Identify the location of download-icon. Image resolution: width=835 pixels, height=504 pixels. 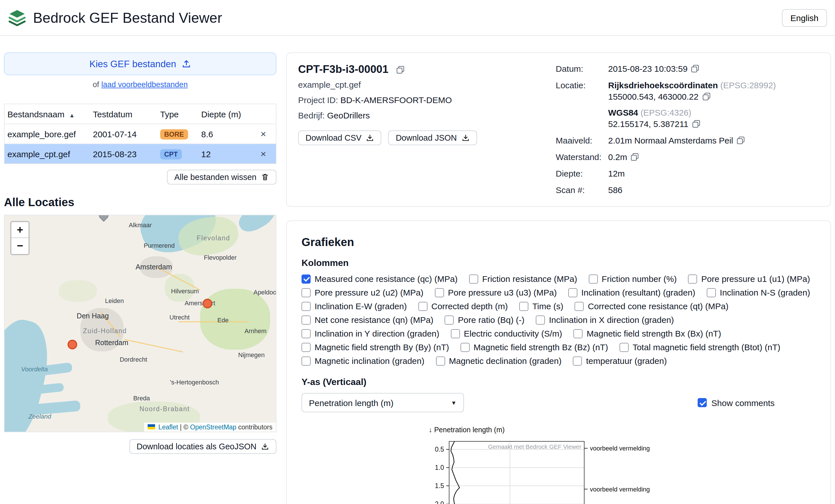
(265, 446).